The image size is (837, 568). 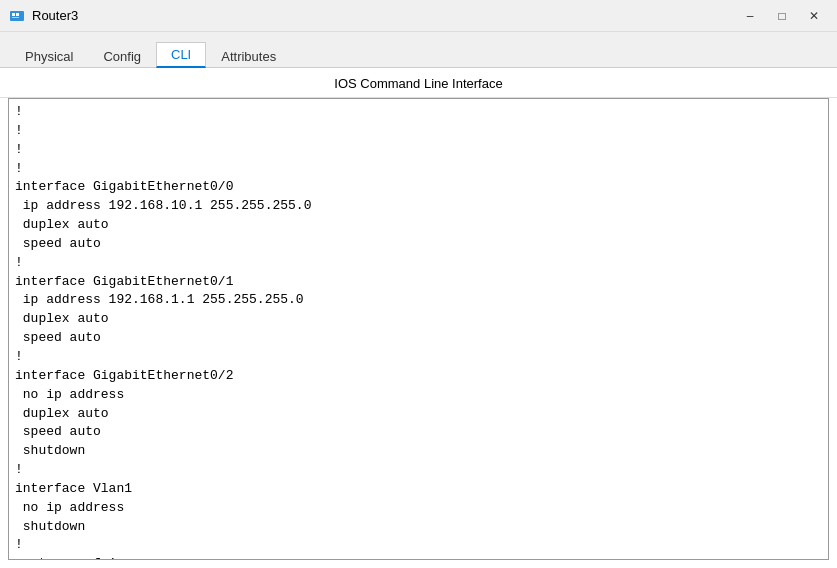 I want to click on tab-bar: PhysicalConfigCLIAttributes, so click(x=418, y=50).